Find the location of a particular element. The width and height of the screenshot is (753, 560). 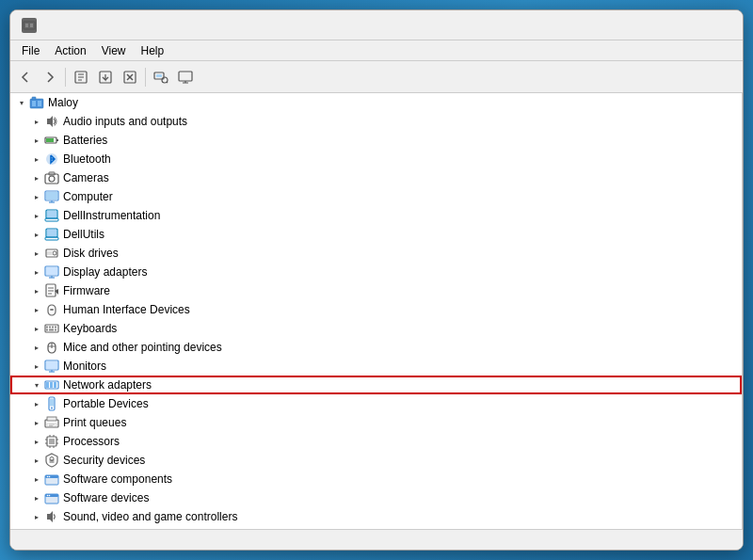

expand-icon-diskdrives: ▸ is located at coordinates (37, 253).